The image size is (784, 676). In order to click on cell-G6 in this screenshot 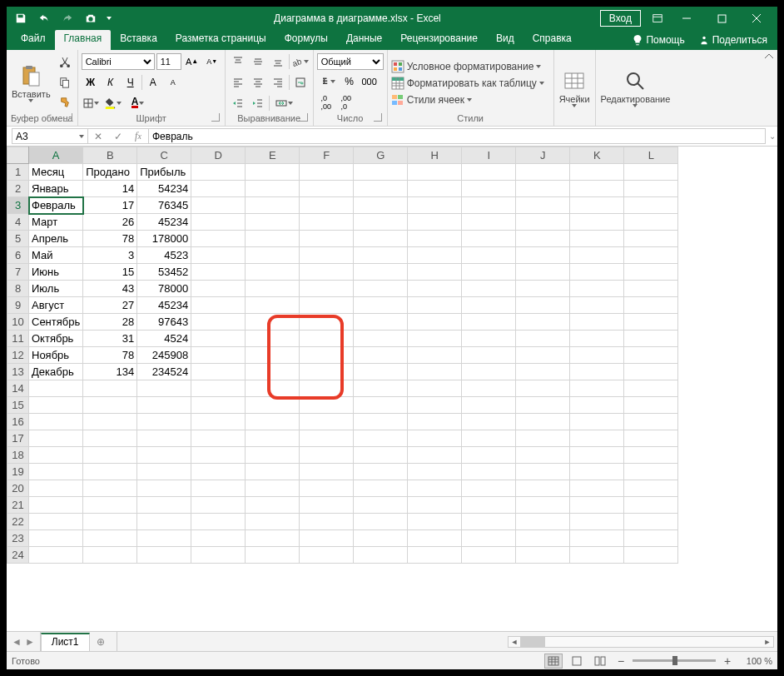, I will do `click(381, 256)`.